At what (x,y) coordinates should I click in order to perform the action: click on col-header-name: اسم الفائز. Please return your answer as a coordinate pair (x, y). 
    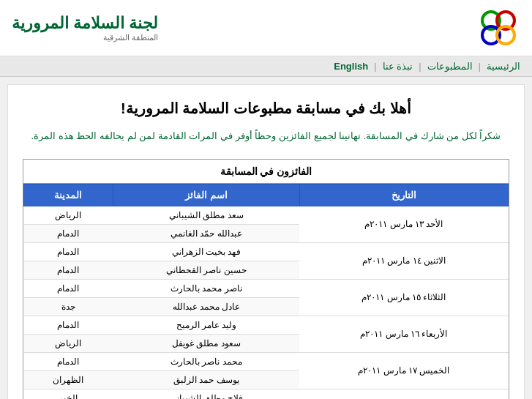
    Looking at the image, I should click on (206, 195).